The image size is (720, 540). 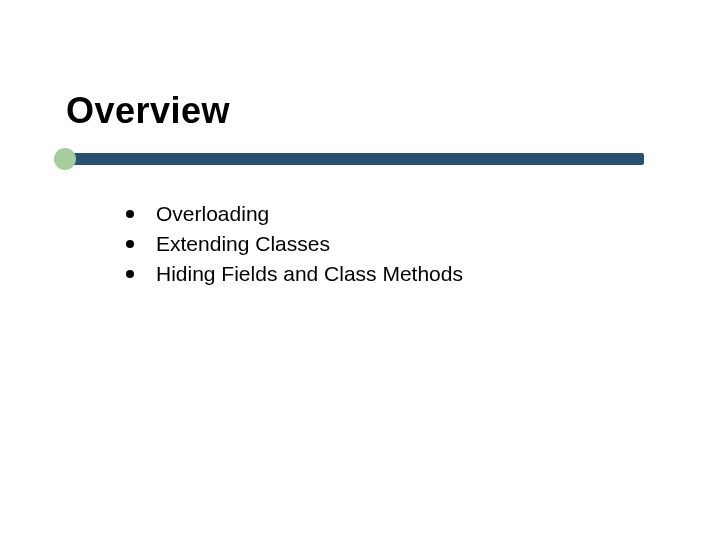 What do you see at coordinates (386, 274) in the screenshot?
I see `list-item: Hiding Fields and Class Methods` at bounding box center [386, 274].